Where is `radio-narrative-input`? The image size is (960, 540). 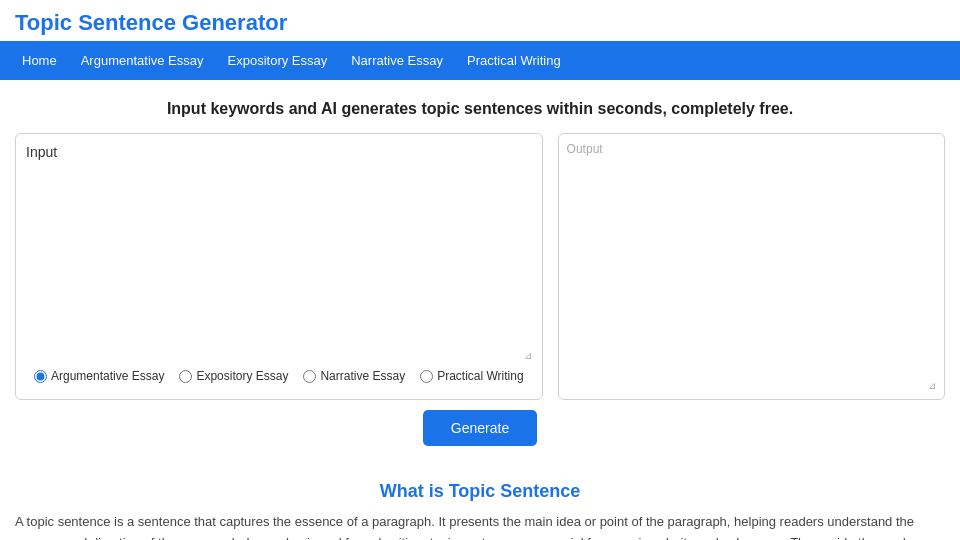
radio-narrative-input is located at coordinates (310, 376).